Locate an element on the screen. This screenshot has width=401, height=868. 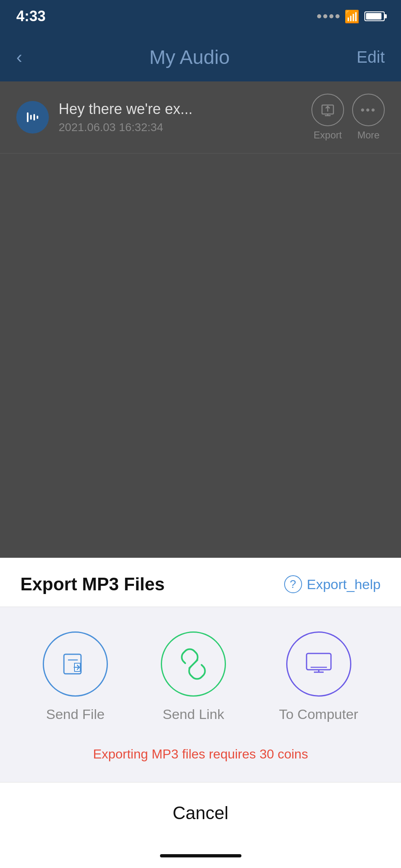
back-button: ‹ is located at coordinates (20, 57).